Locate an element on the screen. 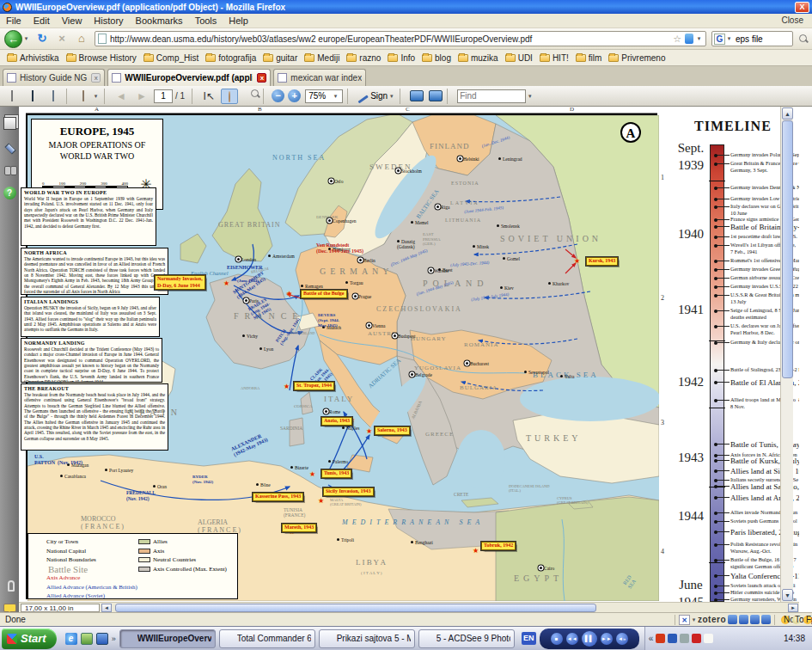 This screenshot has height=650, width=812. menu-close-label: Close is located at coordinates (795, 21).